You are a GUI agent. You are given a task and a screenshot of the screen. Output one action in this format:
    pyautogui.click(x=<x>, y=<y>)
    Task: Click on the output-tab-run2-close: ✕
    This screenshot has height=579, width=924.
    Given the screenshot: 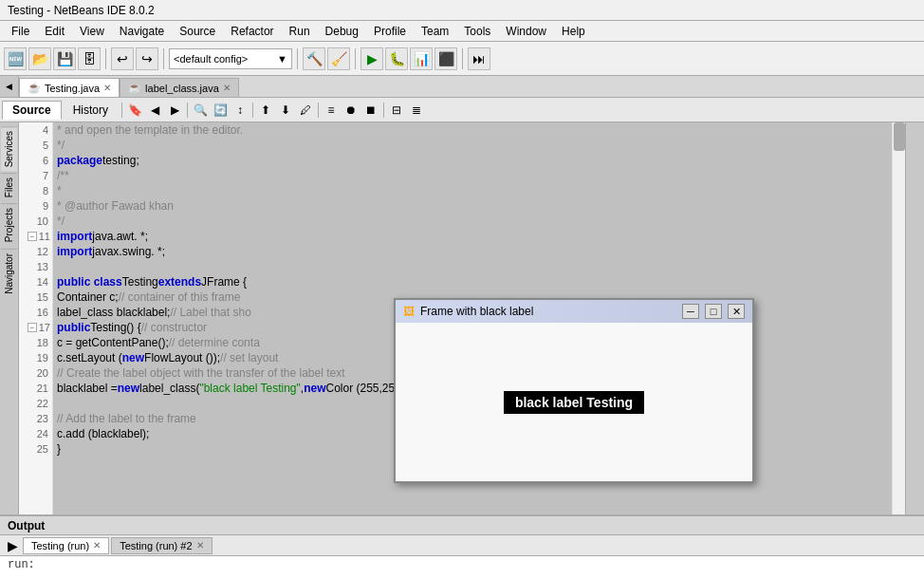 What is the action you would take?
    pyautogui.click(x=200, y=545)
    